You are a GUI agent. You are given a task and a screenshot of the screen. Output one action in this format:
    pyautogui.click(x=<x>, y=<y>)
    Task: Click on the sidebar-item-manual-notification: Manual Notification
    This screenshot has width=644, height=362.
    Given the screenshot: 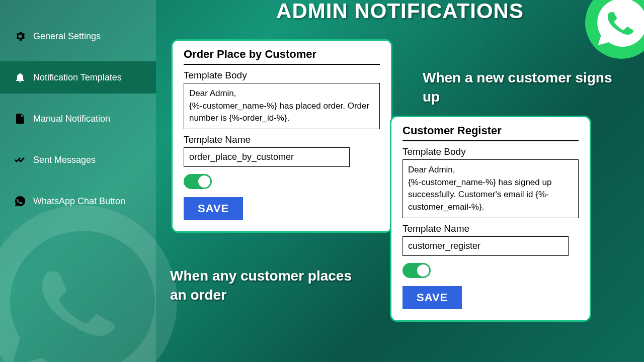 What is the action you would take?
    pyautogui.click(x=78, y=119)
    